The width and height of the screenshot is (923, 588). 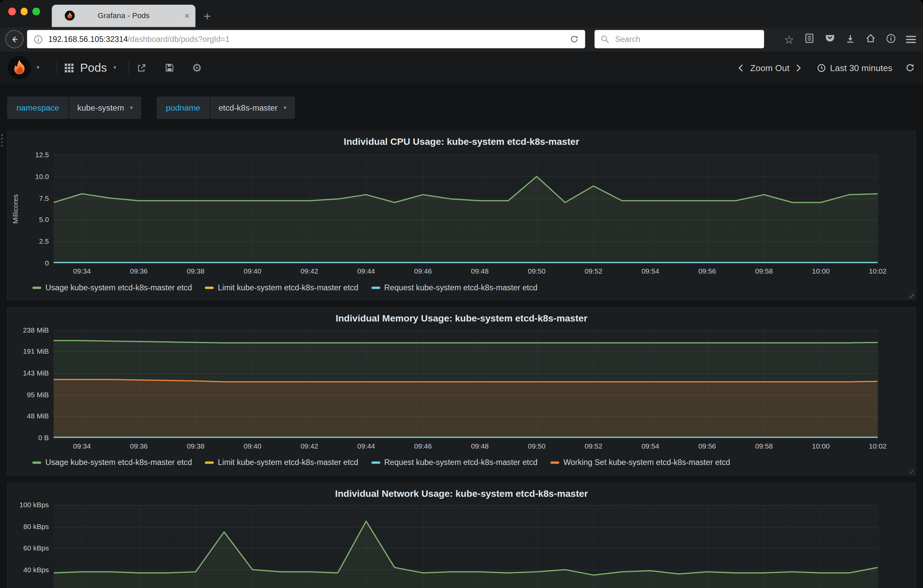 What do you see at coordinates (306, 39) in the screenshot?
I see `url-bar: 192.168.56.105:32314/dashboard/db/pods?o…` at bounding box center [306, 39].